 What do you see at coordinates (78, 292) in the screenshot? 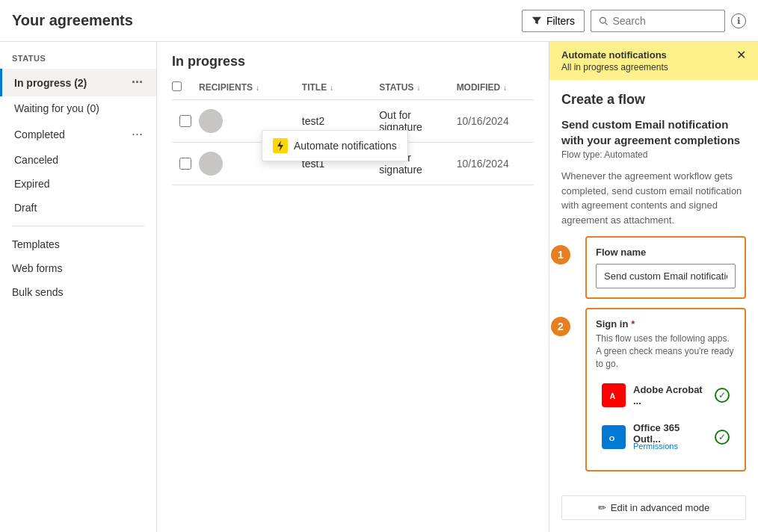
I see `sidebar-item-bulk-sends: Bulk sends` at bounding box center [78, 292].